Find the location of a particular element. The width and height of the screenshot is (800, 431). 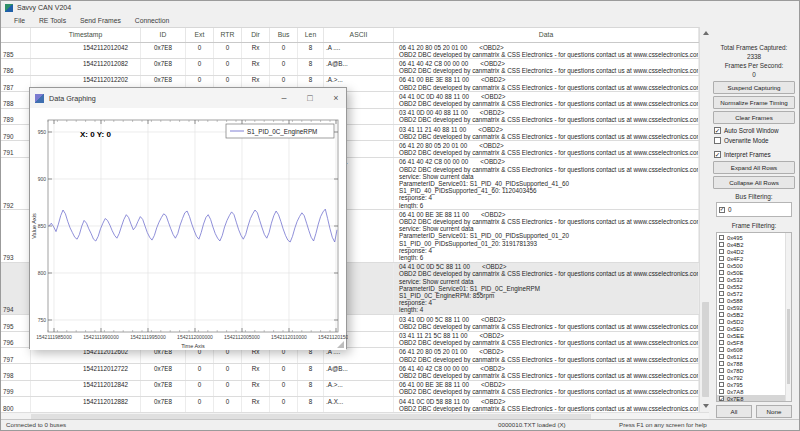

frame-filter-item: 0x500 is located at coordinates (751, 266).